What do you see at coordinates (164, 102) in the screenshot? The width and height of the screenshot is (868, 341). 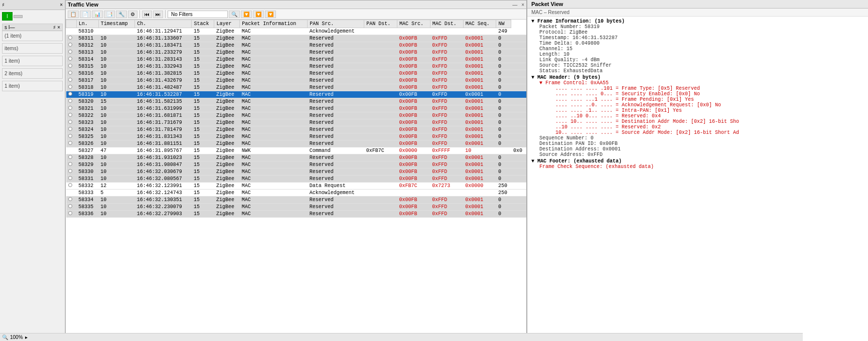 I see `row-timestamp: 16:46:31.582135` at bounding box center [164, 102].